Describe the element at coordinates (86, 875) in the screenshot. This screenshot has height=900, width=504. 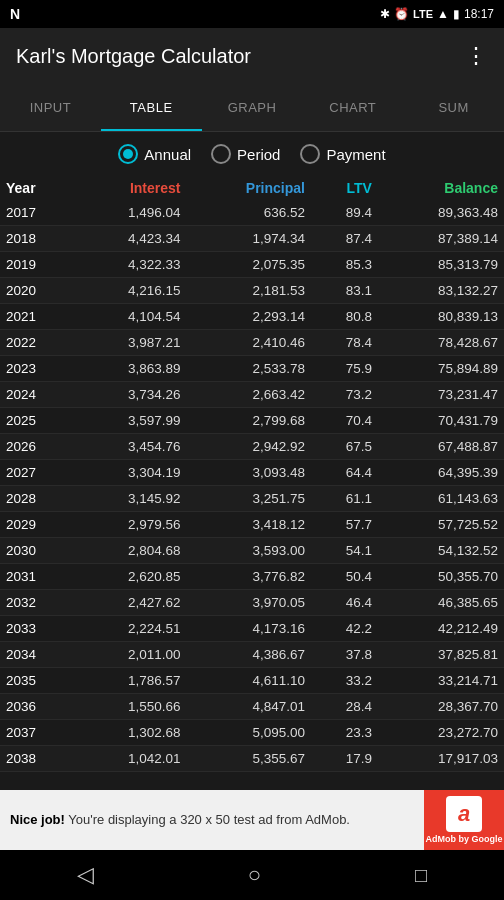
I see `nav-back-button: ◁` at that location.